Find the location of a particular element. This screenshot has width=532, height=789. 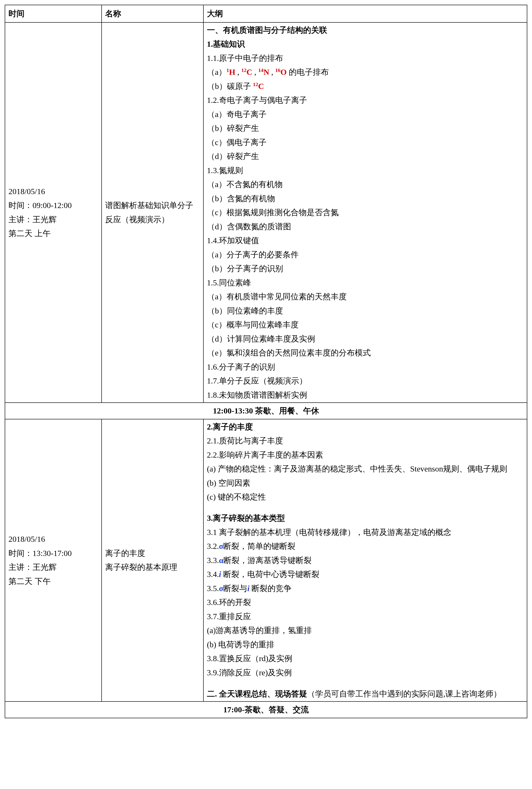

outline-line: 1.4.环加双键值 is located at coordinates (365, 241).